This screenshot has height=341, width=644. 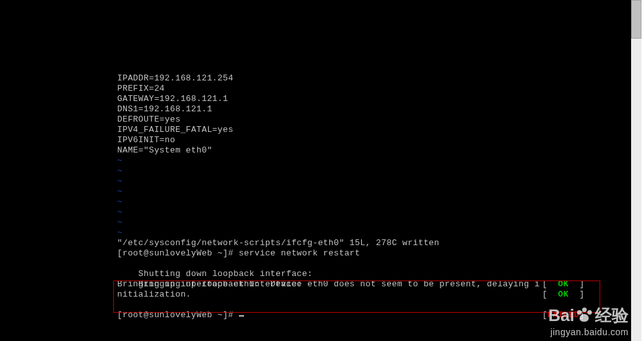 What do you see at coordinates (242, 316) in the screenshot?
I see `cursor-icon` at bounding box center [242, 316].